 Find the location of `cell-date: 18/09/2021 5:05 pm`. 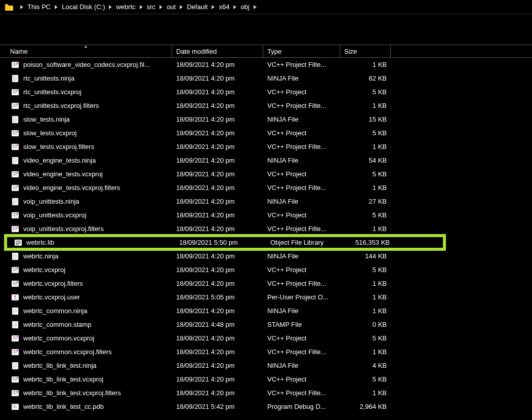

cell-date: 18/09/2021 5:05 pm is located at coordinates (218, 297).